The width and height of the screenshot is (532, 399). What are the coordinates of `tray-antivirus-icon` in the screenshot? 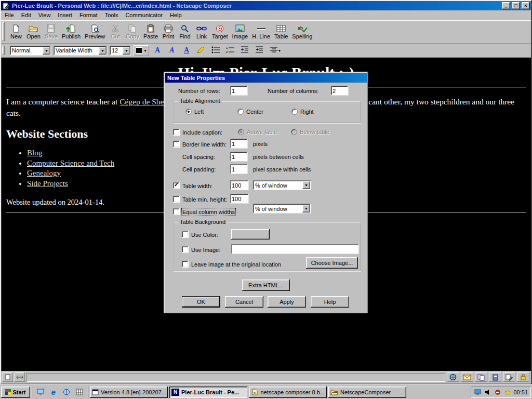 It's located at (498, 392).